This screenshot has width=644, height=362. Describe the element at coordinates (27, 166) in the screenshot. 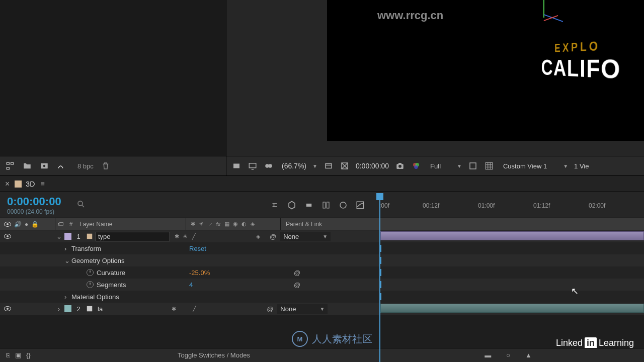

I see `folder-icon` at that location.